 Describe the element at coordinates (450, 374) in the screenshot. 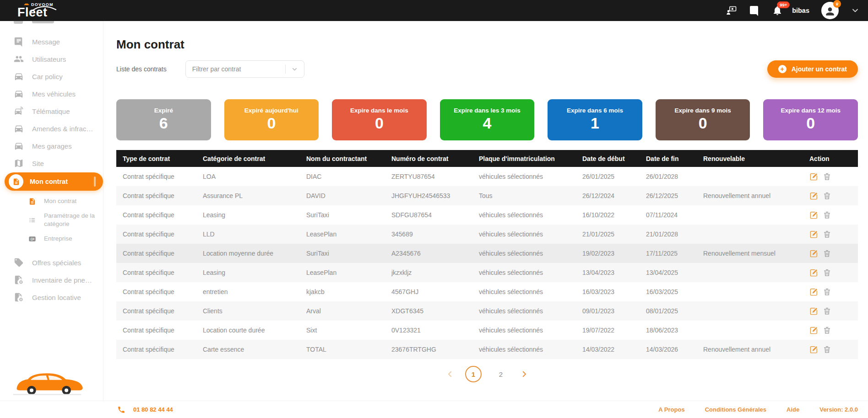

I see `previous-page-button` at that location.